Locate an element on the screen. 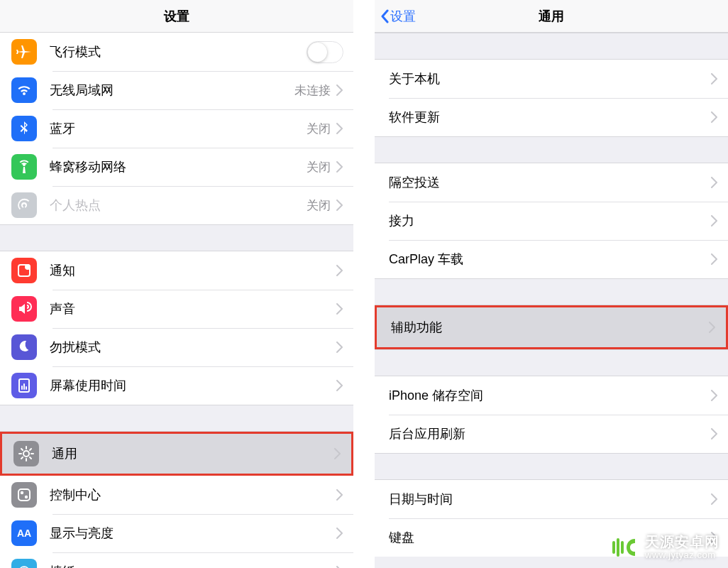 This screenshot has width=728, height=568. sounds-icon is located at coordinates (24, 309).